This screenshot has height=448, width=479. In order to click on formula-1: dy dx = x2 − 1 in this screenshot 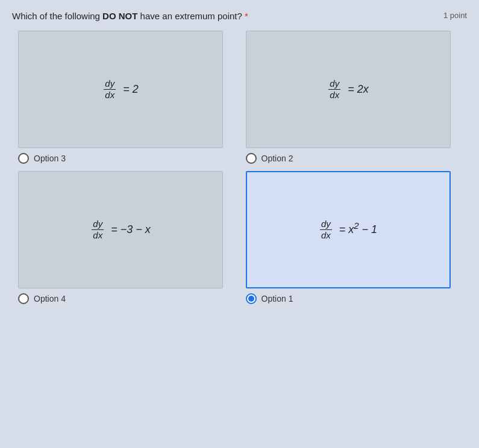, I will do `click(348, 230)`.